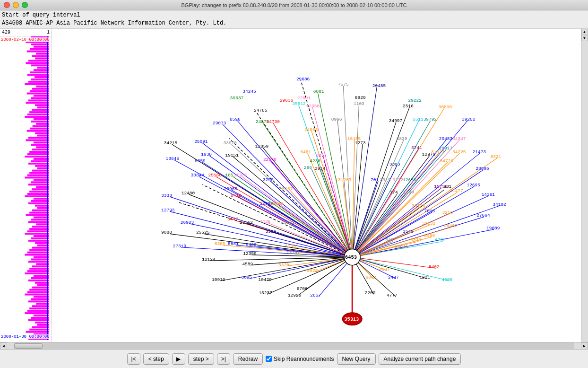  What do you see at coordinates (28, 346) in the screenshot?
I see `scroll-thumb` at bounding box center [28, 346].